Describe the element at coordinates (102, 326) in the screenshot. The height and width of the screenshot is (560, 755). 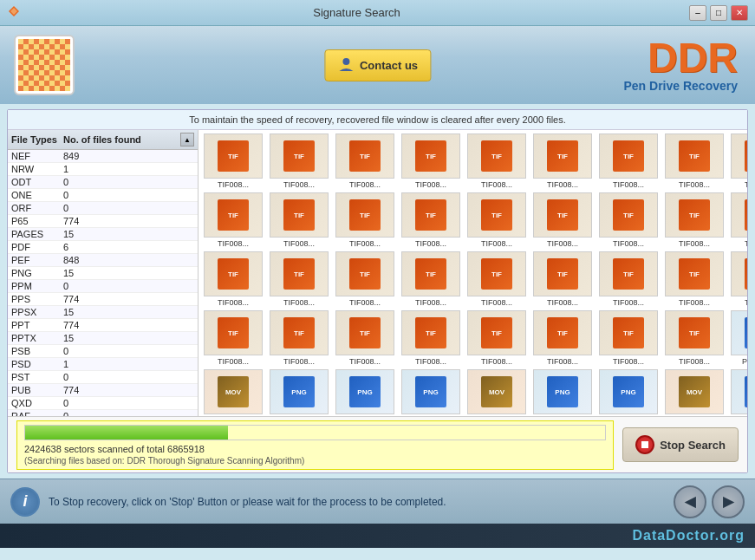
I see `list-item: PPT774` at that location.